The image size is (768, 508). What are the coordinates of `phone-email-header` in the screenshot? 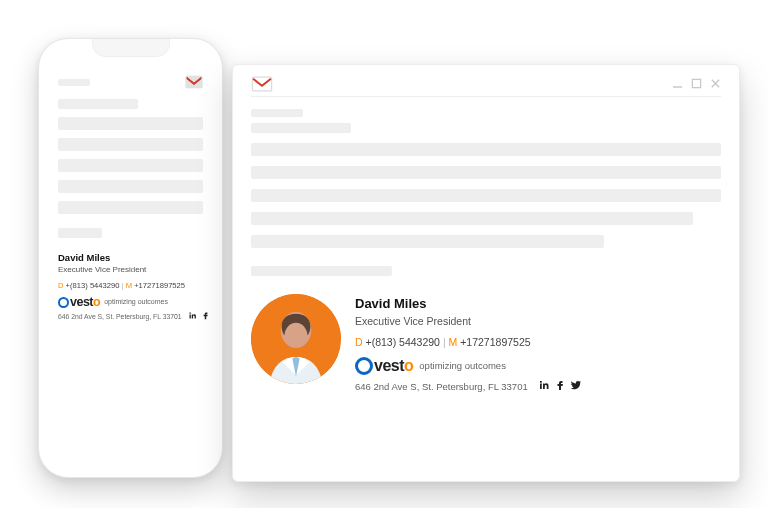 It's located at (130, 82).